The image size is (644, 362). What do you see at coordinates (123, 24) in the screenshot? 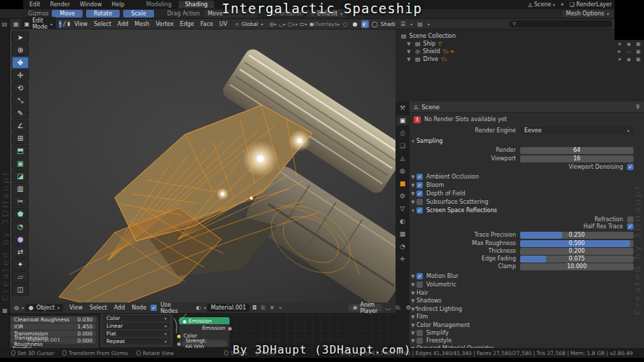
I see `viewport-menu-add: Add` at bounding box center [123, 24].